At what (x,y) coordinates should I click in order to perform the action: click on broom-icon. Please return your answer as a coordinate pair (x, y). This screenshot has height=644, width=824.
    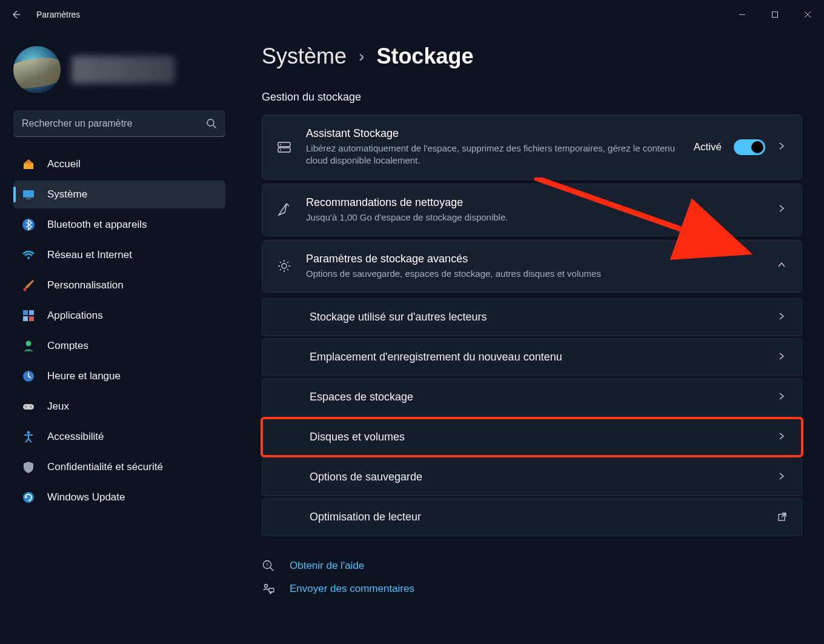
    Looking at the image, I should click on (284, 210).